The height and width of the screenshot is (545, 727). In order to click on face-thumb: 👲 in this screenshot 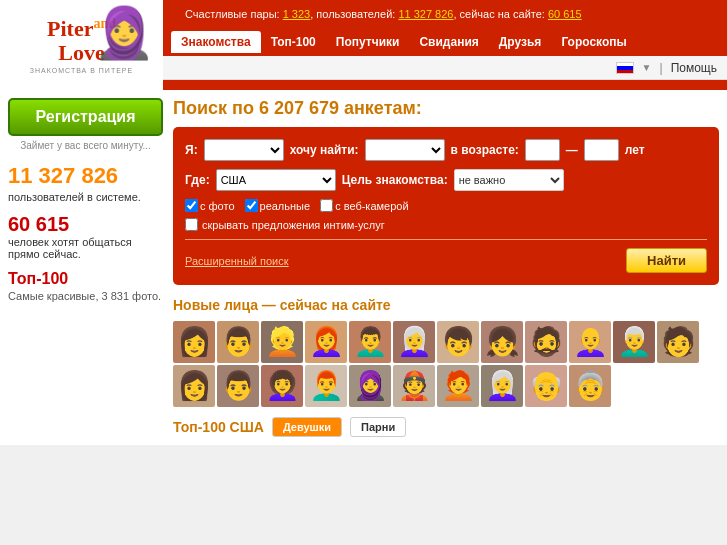, I will do `click(414, 386)`.